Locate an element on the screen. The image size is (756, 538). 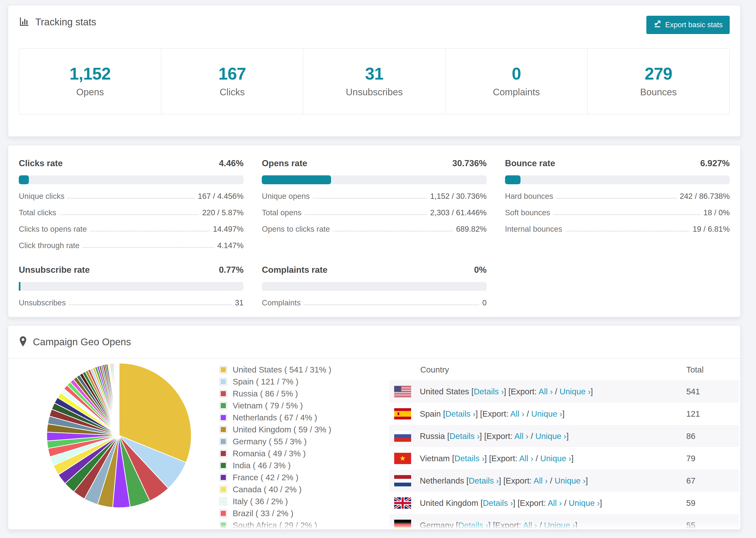
export-button-label: Export basic stats is located at coordinates (694, 25).